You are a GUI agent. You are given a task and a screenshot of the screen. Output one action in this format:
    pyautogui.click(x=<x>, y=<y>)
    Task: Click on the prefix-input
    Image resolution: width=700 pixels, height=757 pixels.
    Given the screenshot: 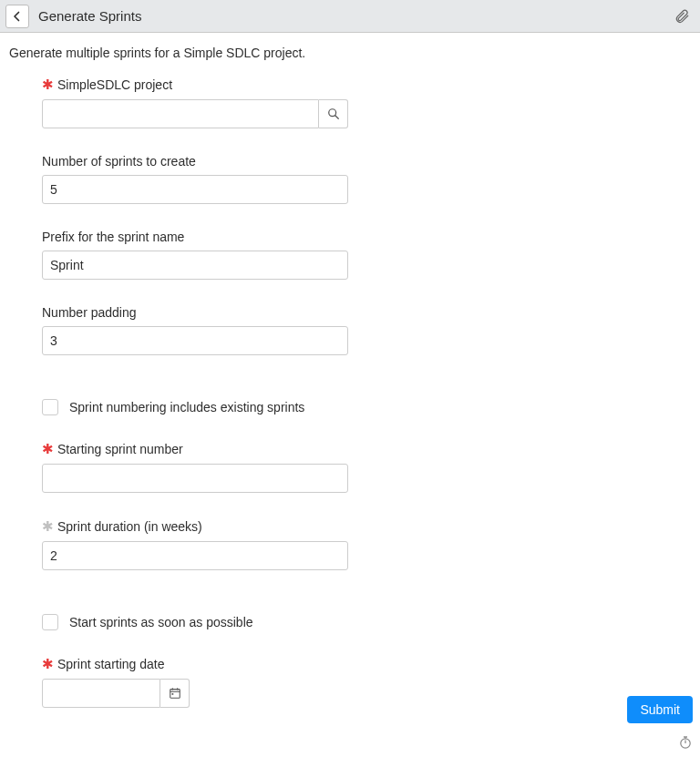 What is the action you would take?
    pyautogui.click(x=195, y=265)
    